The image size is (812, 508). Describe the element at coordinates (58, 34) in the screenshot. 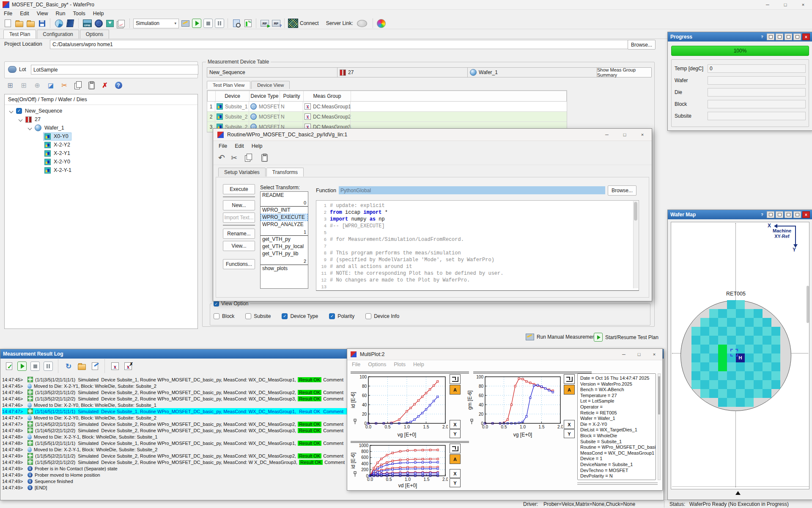

I see `tab-configuration: Configuration` at that location.